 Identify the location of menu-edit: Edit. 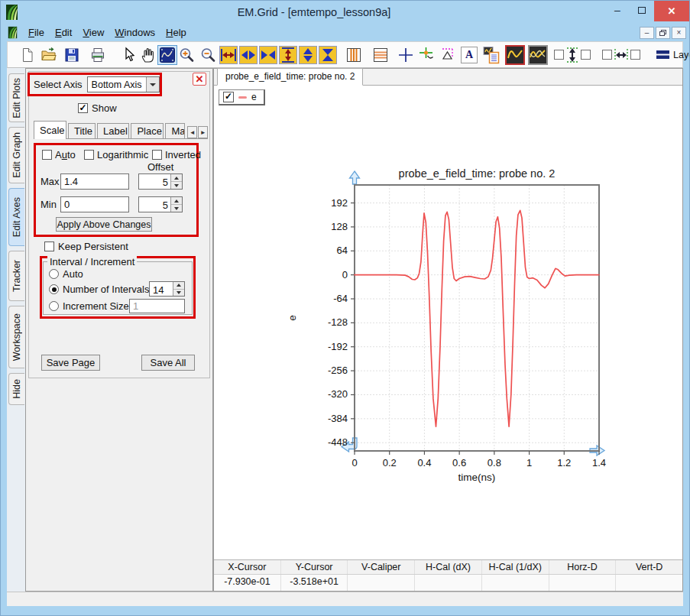
(63, 32).